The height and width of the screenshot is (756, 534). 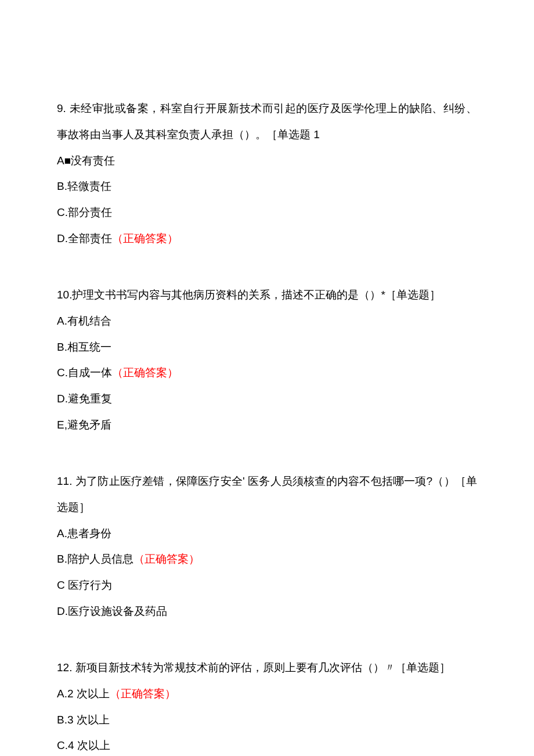 What do you see at coordinates (267, 560) in the screenshot?
I see `question-11-option-b: B.陪护人员信息（正确答案）` at bounding box center [267, 560].